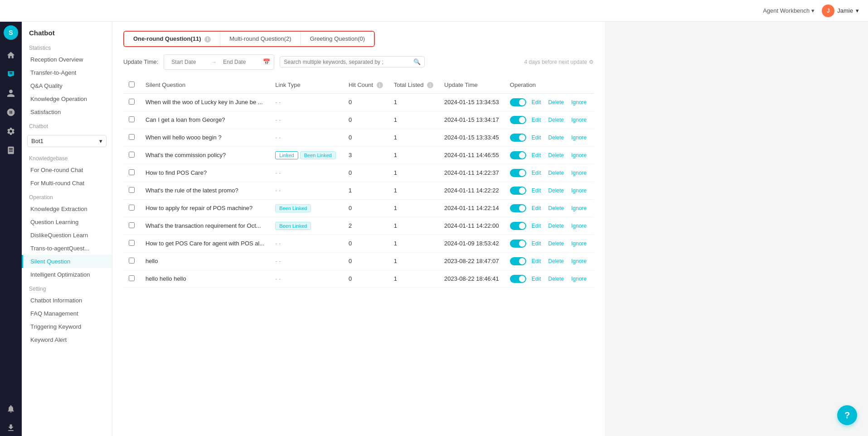  I want to click on cell-hit-count: 0, so click(366, 208).